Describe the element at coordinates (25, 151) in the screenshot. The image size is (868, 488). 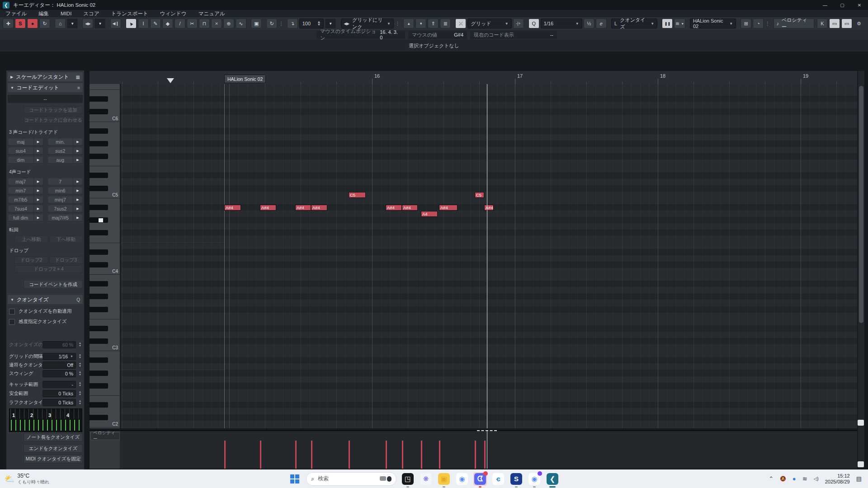
I see `triad-sus4: sus4▶` at that location.